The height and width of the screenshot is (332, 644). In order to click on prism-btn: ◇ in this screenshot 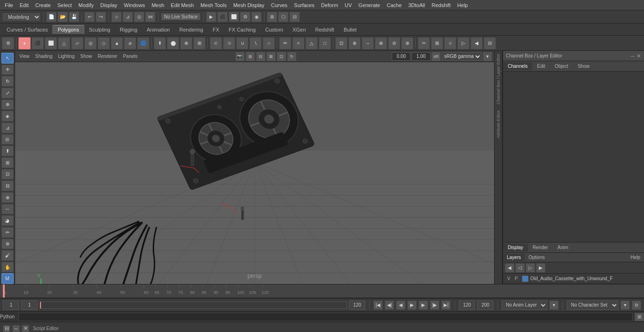, I will do `click(104, 43)`.